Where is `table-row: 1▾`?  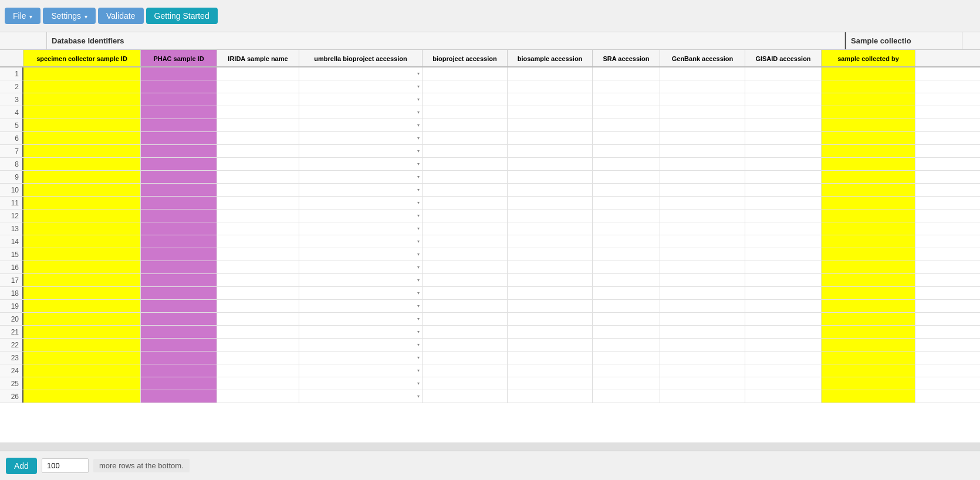 table-row: 1▾ is located at coordinates (490, 74).